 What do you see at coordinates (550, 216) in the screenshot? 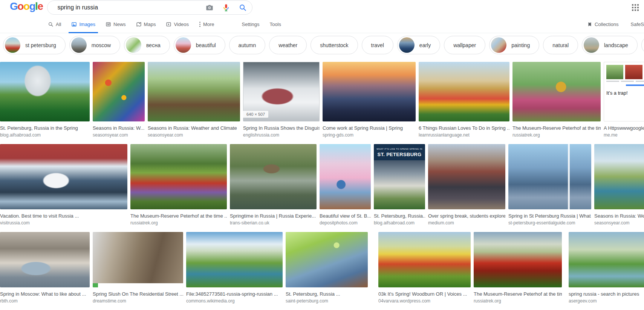
I see `result-title: Spring in St Petersburg Russia | What...` at bounding box center [550, 216].